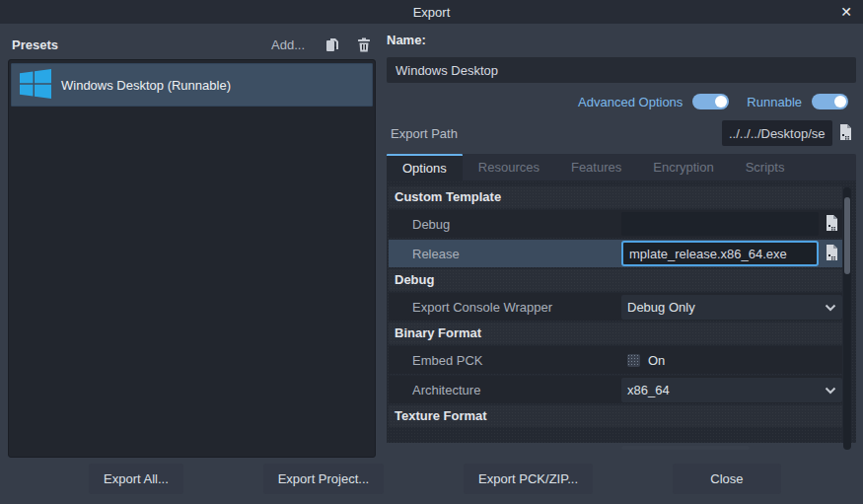 This screenshot has width=863, height=504. What do you see at coordinates (615, 197) in the screenshot?
I see `section-custom-template: Custom Template` at bounding box center [615, 197].